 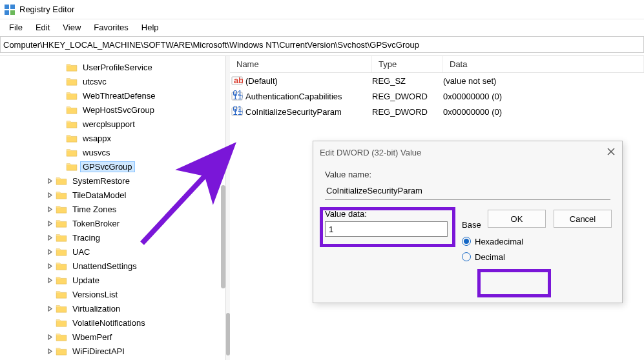 What do you see at coordinates (322, 45) in the screenshot?
I see `address-bar` at bounding box center [322, 45].